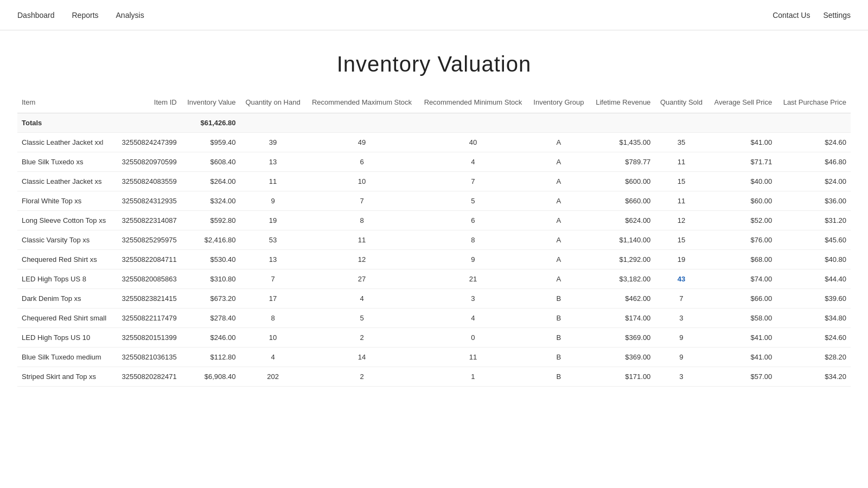 The height and width of the screenshot is (488, 868). I want to click on cell-qs: 12, so click(681, 221).